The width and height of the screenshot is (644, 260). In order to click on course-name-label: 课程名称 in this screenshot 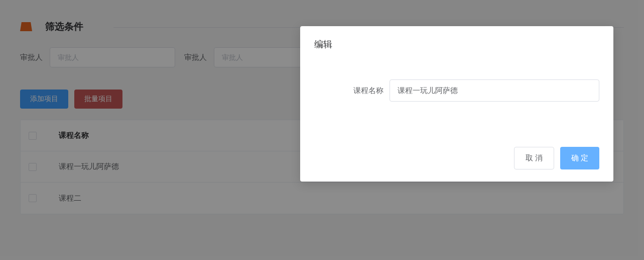, I will do `click(367, 91)`.